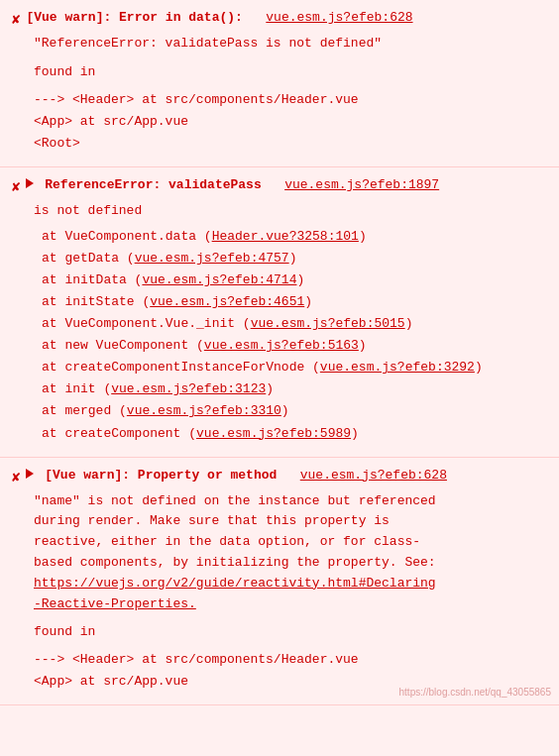 The width and height of the screenshot is (559, 756). Describe the element at coordinates (308, 301) in the screenshot. I see `stack-suffix-2-3: )` at that location.